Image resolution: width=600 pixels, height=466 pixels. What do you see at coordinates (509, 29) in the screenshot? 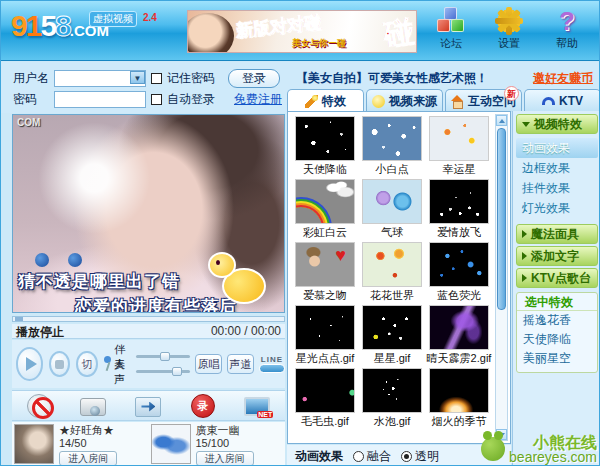
I see `settings-button: 设置` at bounding box center [509, 29].